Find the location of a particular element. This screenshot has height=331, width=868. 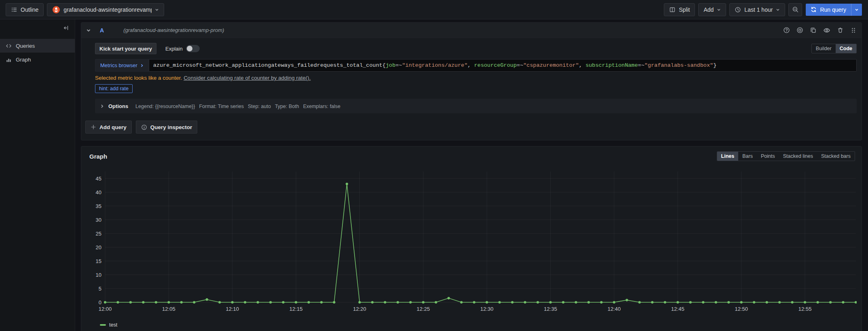

legend-series-label: test is located at coordinates (113, 325).